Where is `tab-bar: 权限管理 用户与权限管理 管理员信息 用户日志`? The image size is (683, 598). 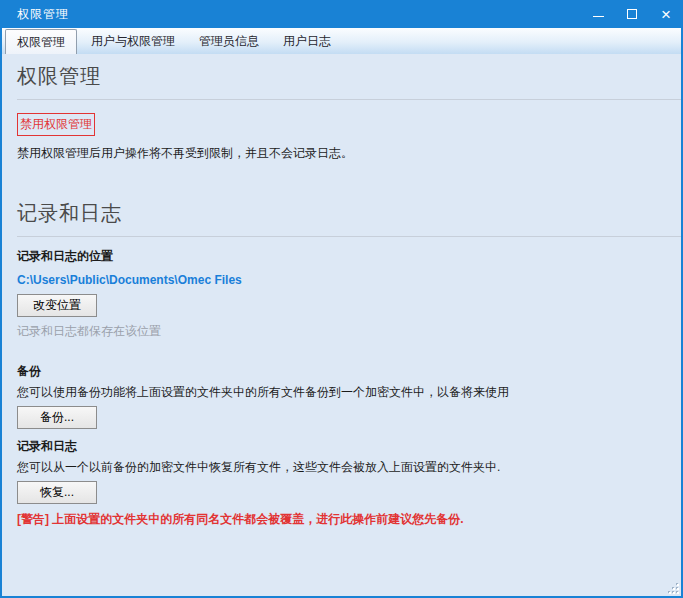
tab-bar: 权限管理 用户与权限管理 管理员信息 用户日志 is located at coordinates (342, 41).